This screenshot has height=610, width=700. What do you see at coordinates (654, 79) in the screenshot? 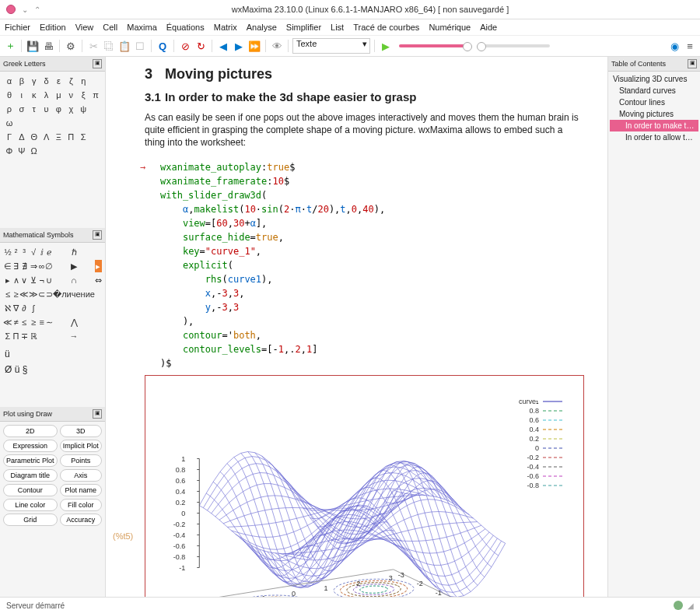
I see `toc-item: Visualizing 3D curves` at bounding box center [654, 79].